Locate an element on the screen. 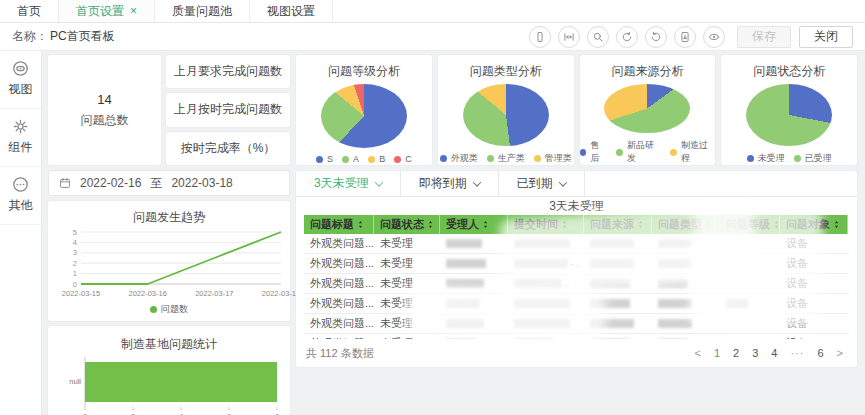  pie-widget-type_pie: 问题类型分析外观类生产类管理类 is located at coordinates (506, 110).